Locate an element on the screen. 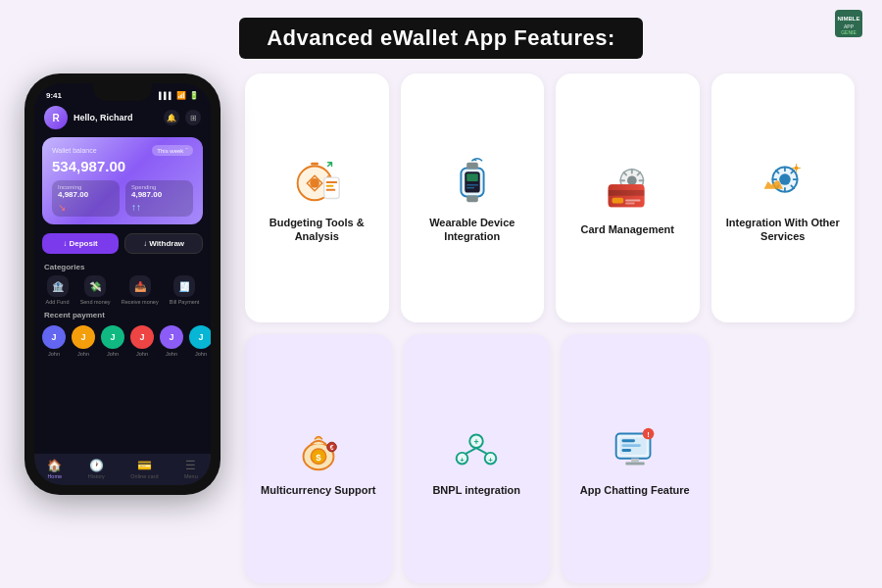 The image size is (882, 588). app-header: R Hello, Richard 🔔 ⊞ is located at coordinates (122, 118).